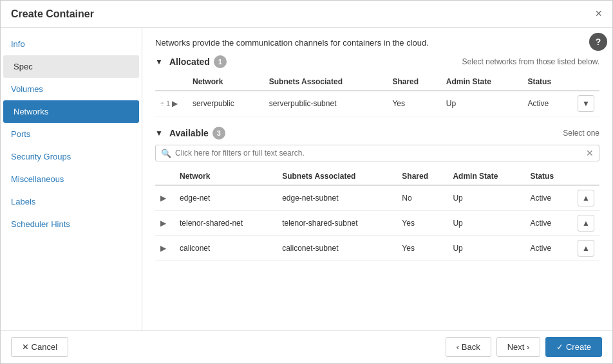 The width and height of the screenshot is (613, 364). What do you see at coordinates (225, 248) in the screenshot?
I see `caliconet-name: caliconet` at bounding box center [225, 248].